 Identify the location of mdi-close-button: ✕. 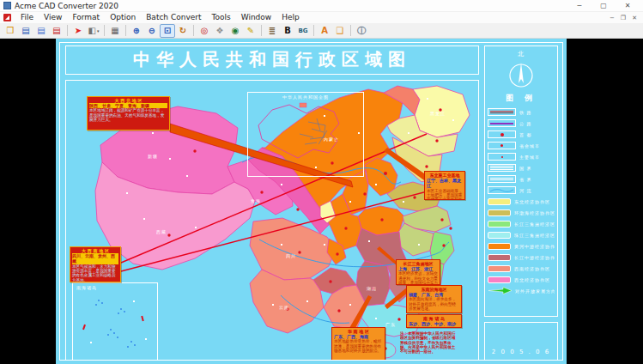
(634, 18).